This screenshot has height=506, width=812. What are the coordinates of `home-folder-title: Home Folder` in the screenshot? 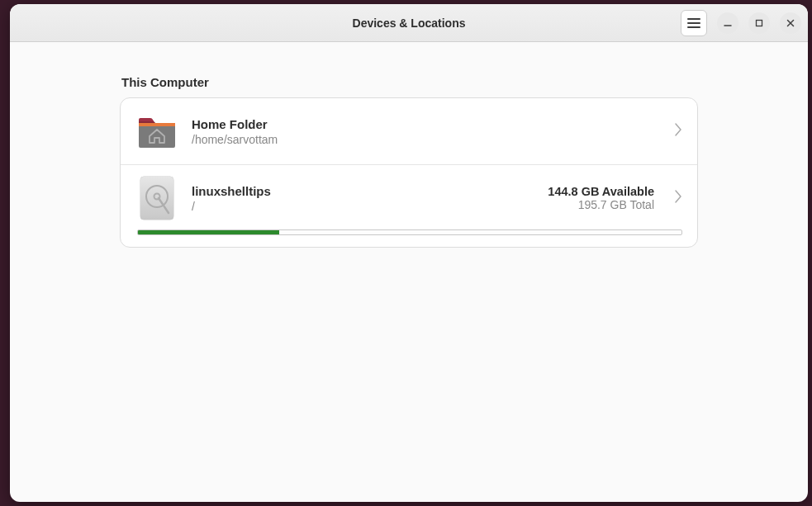 It's located at (426, 124).